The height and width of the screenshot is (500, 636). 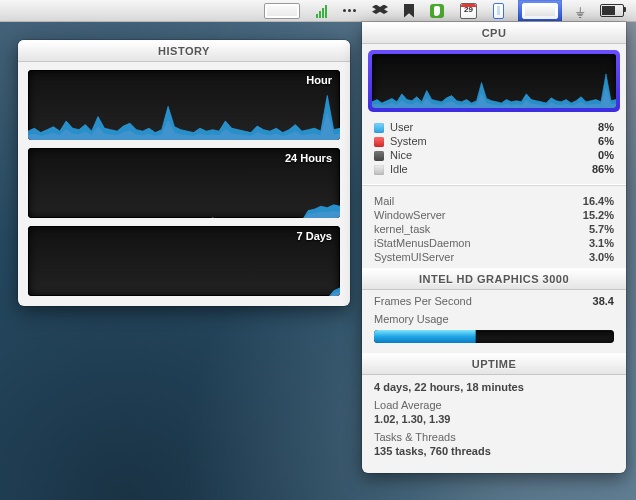 What do you see at coordinates (409, 10) in the screenshot?
I see `menubar-bookmark-icon` at bounding box center [409, 10].